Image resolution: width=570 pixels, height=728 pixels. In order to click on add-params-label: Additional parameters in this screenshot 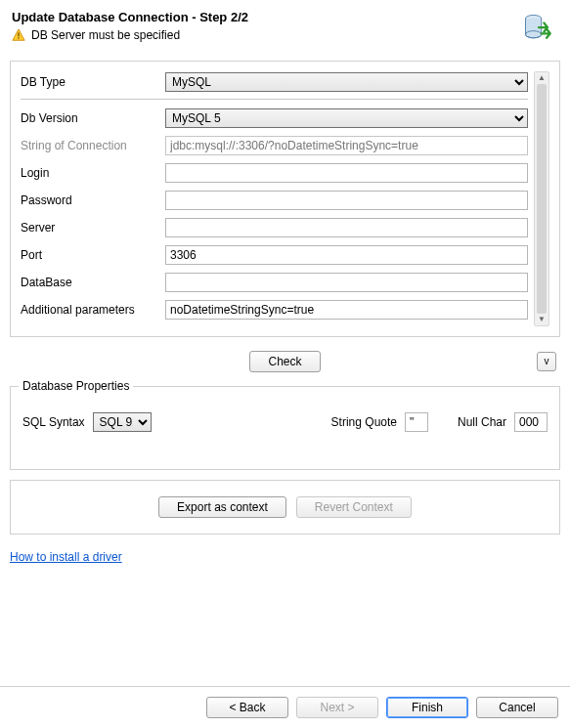, I will do `click(93, 310)`.